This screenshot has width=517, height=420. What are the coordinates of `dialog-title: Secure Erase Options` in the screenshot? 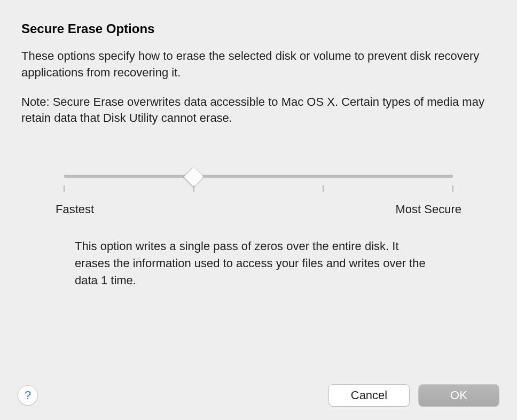 It's located at (258, 29).